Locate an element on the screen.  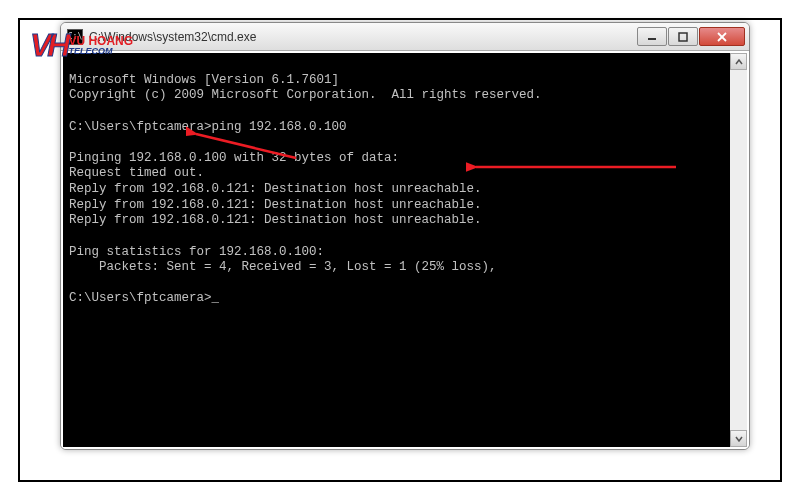
terminal-line: Ping statistics for 192.168.0.100: is located at coordinates (196, 252).